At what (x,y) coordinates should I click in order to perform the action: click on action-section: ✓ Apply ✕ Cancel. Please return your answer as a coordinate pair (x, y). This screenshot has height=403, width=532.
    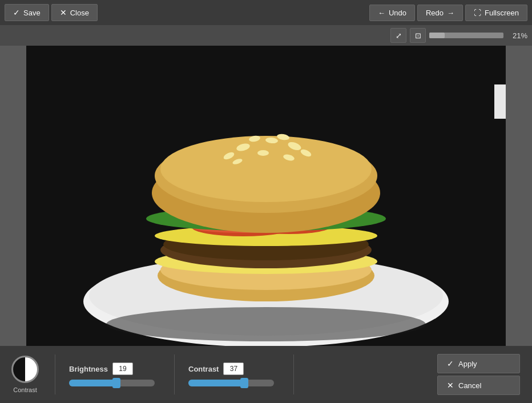
    Looking at the image, I should click on (480, 374).